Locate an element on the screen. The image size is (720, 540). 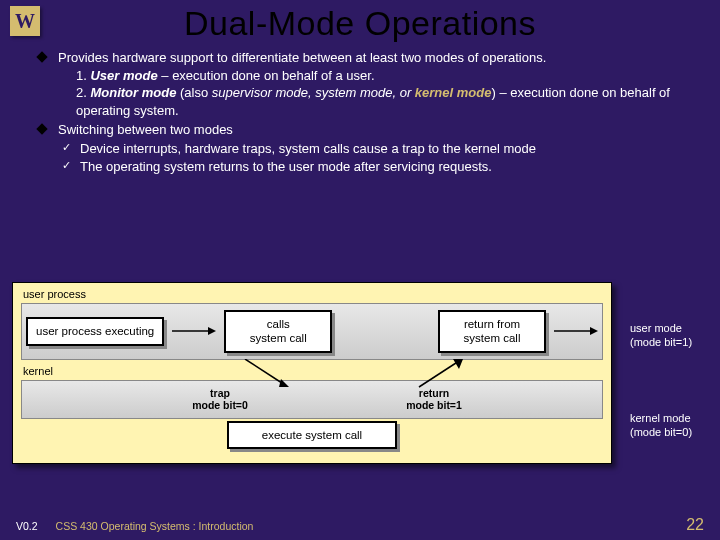
rest-1: – execution done on behalf of a user. is located at coordinates (266, 76).